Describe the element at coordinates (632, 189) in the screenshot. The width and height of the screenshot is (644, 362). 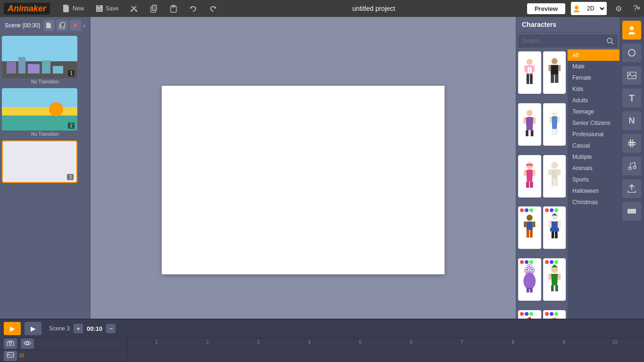
I see `upload-tool-icon` at that location.